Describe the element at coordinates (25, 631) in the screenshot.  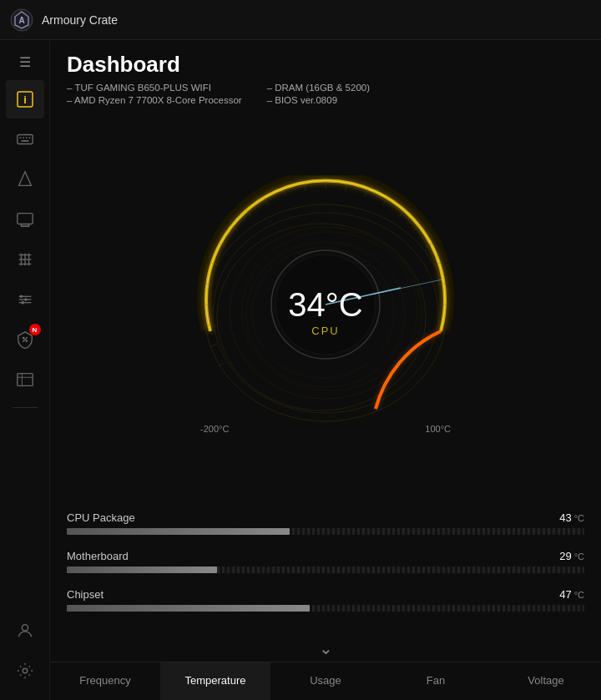
I see `user-icon` at that location.